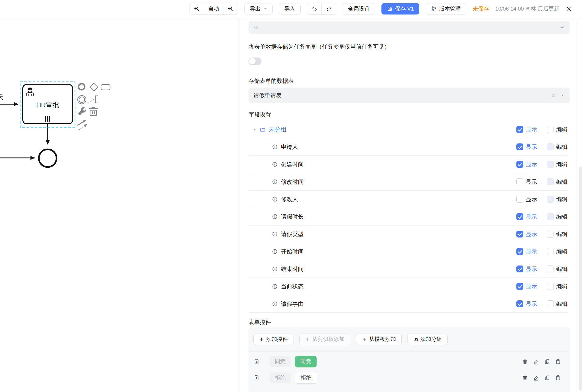 Image resolution: width=583 pixels, height=392 pixels. I want to click on append-intermediate-event-inner, so click(82, 100).